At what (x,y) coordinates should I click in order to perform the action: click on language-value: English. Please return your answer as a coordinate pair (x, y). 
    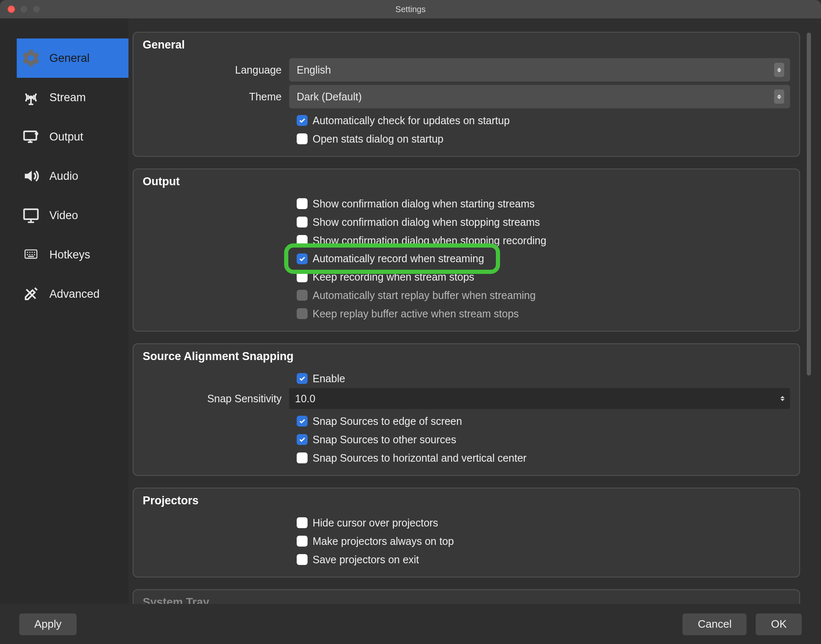
    Looking at the image, I should click on (314, 70).